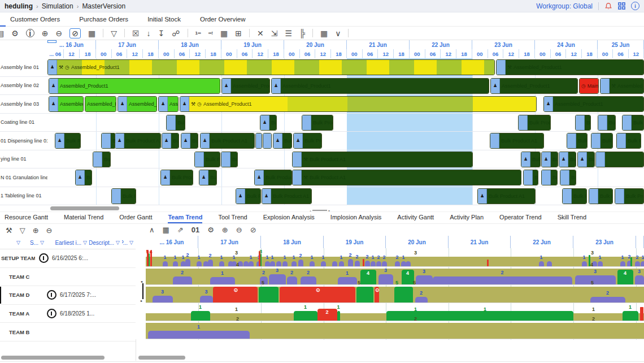 The width and height of the screenshot is (644, 363). What do you see at coordinates (149, 33) in the screenshot?
I see `download-icon: ↓` at bounding box center [149, 33].